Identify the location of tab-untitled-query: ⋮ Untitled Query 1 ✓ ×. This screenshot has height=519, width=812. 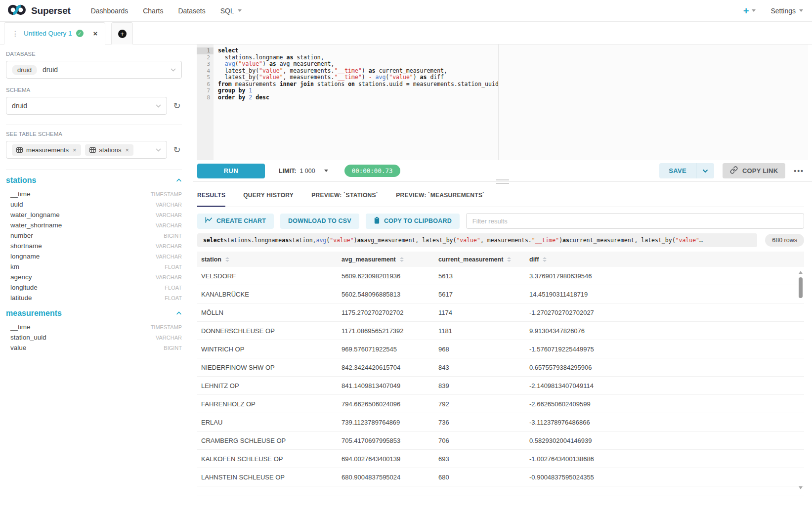
(54, 34).